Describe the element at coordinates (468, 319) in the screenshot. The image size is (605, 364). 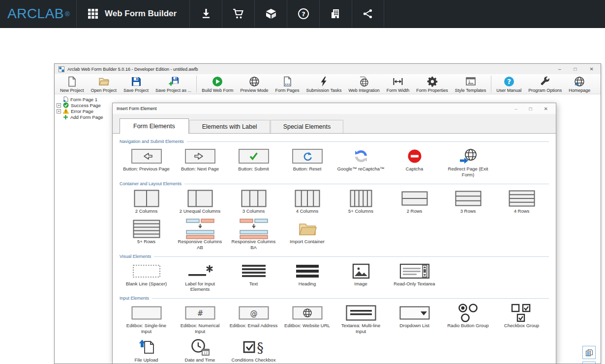
I see `palette-item-radio-button-group: Radio Button Group` at that location.